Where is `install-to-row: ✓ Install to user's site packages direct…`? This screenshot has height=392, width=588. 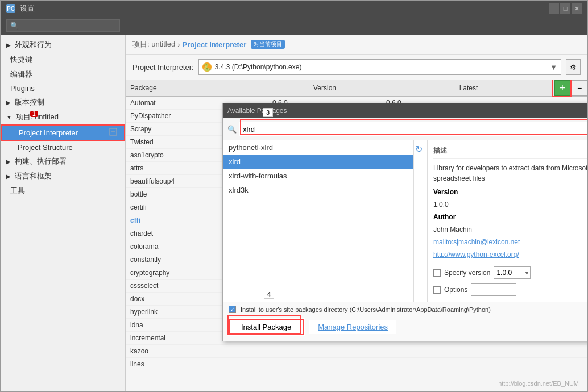 install-to-row: ✓ Install to user's site packages direct… is located at coordinates (408, 309).